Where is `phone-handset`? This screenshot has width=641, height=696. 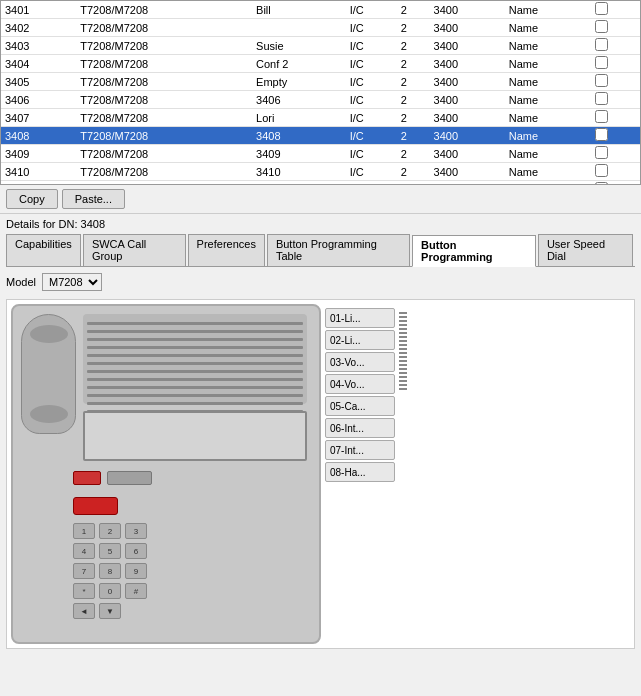 phone-handset is located at coordinates (48, 374).